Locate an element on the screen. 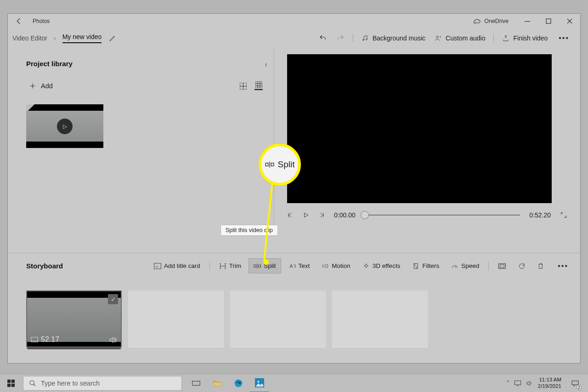  clip-volume-icon is located at coordinates (113, 340).